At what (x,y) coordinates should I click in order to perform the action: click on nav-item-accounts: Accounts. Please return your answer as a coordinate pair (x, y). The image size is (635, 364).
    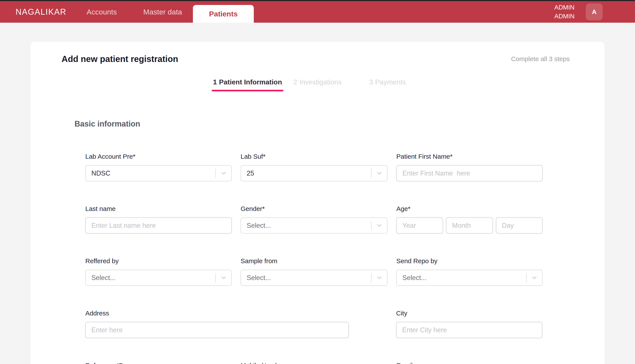
    Looking at the image, I should click on (102, 12).